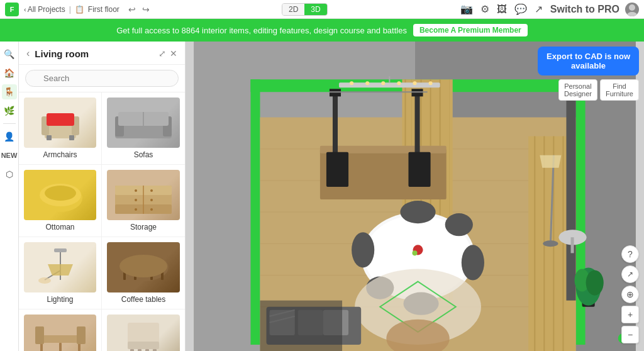 This screenshot has height=351, width=644. I want to click on view-toggle-group: 2D 3D, so click(304, 9).